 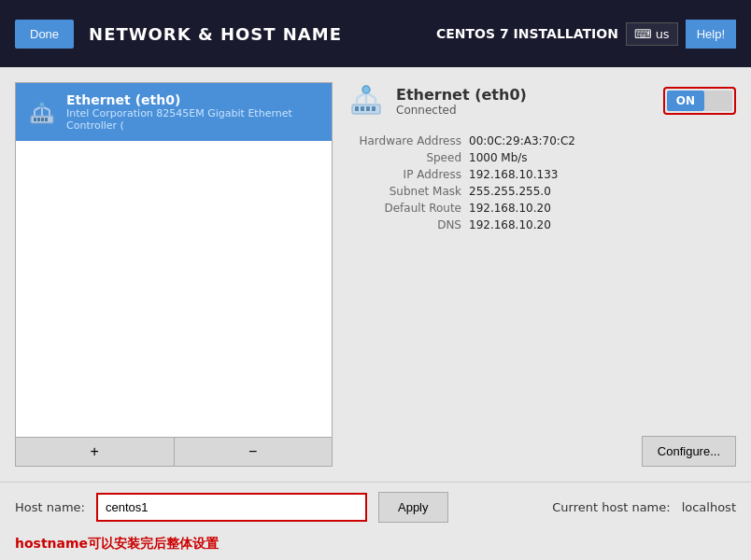 I want to click on help-button: Help!, so click(x=711, y=34).